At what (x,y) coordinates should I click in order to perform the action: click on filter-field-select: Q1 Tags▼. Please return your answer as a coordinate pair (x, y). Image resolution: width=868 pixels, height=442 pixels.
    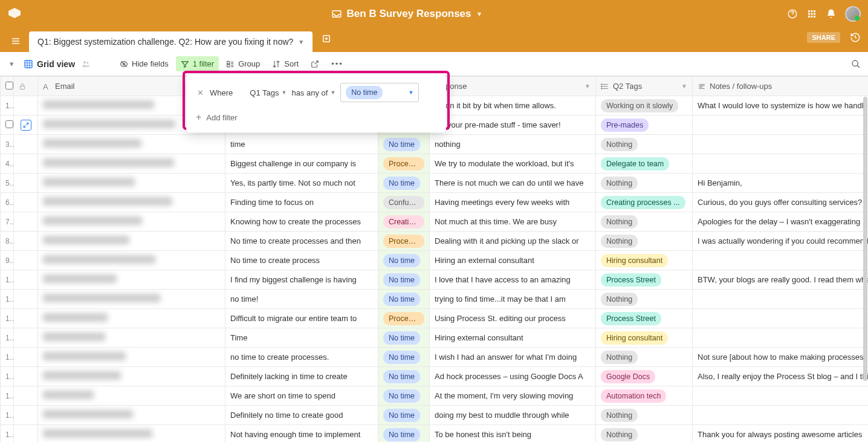
    Looking at the image, I should click on (268, 93).